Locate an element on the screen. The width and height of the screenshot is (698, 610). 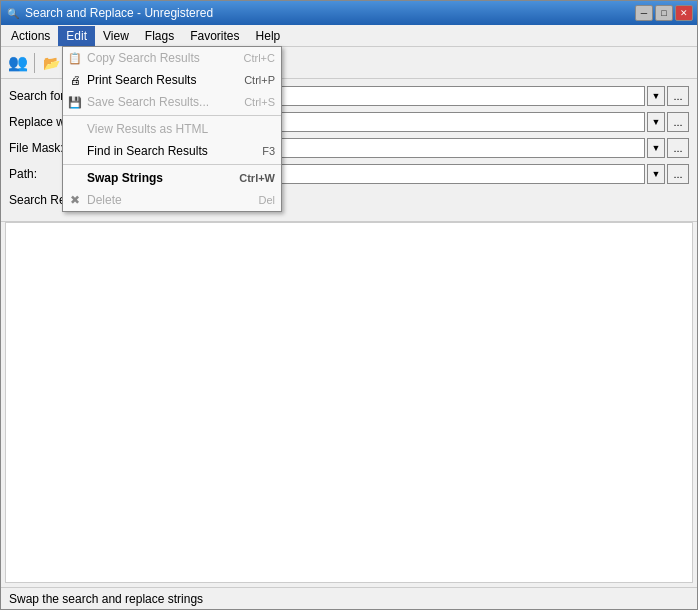
minimize-button: ─ is located at coordinates (644, 13).